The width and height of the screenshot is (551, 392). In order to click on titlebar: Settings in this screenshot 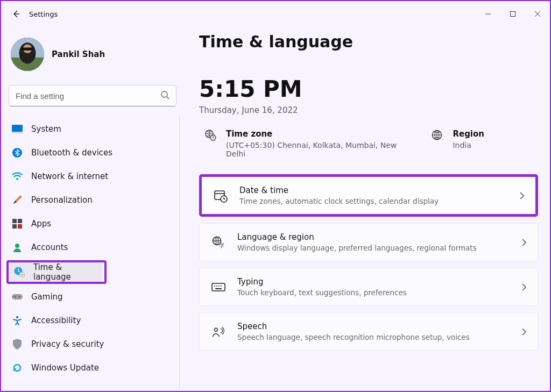, I will do `click(276, 14)`.